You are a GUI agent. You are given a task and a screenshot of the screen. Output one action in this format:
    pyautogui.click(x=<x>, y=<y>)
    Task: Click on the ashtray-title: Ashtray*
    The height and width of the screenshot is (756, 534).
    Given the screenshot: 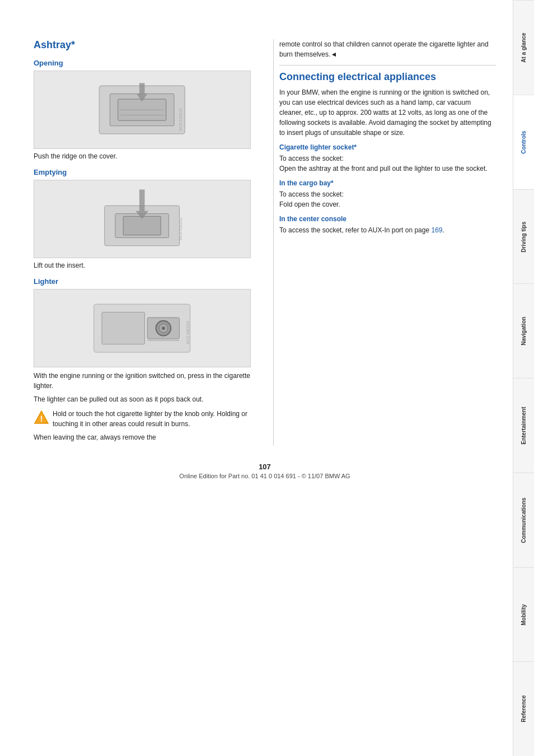 What is the action you would take?
    pyautogui.click(x=142, y=45)
    